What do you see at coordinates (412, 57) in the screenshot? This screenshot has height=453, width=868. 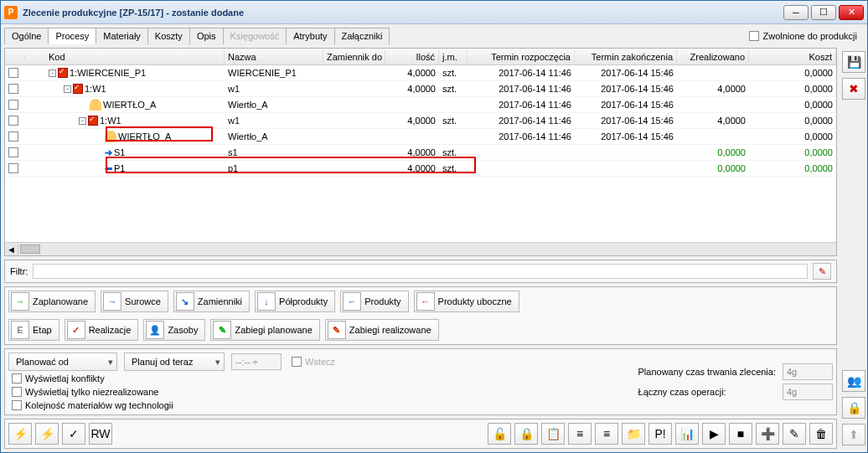 I see `col-ilosc: Ilość` at bounding box center [412, 57].